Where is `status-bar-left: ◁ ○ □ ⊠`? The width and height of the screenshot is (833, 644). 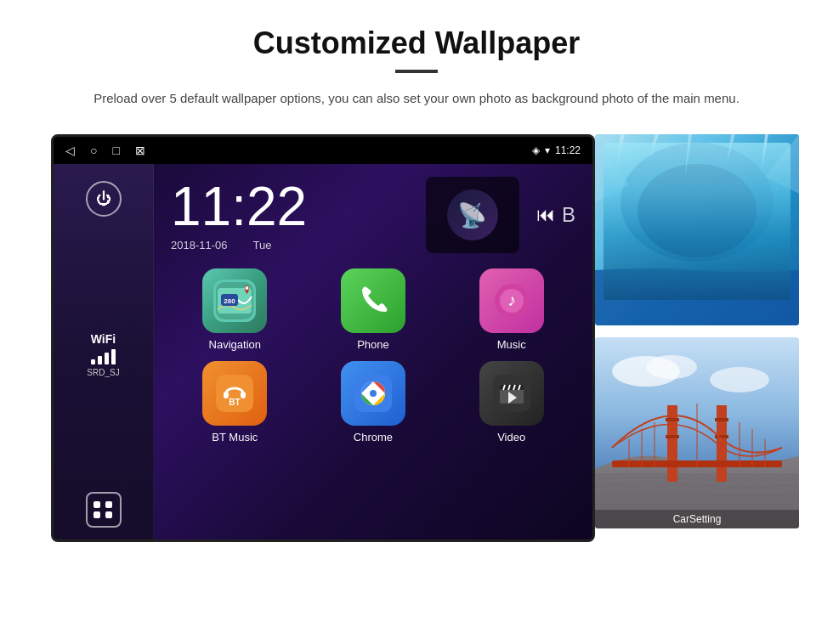
status-bar-left: ◁ ○ □ ⊠ is located at coordinates (105, 150).